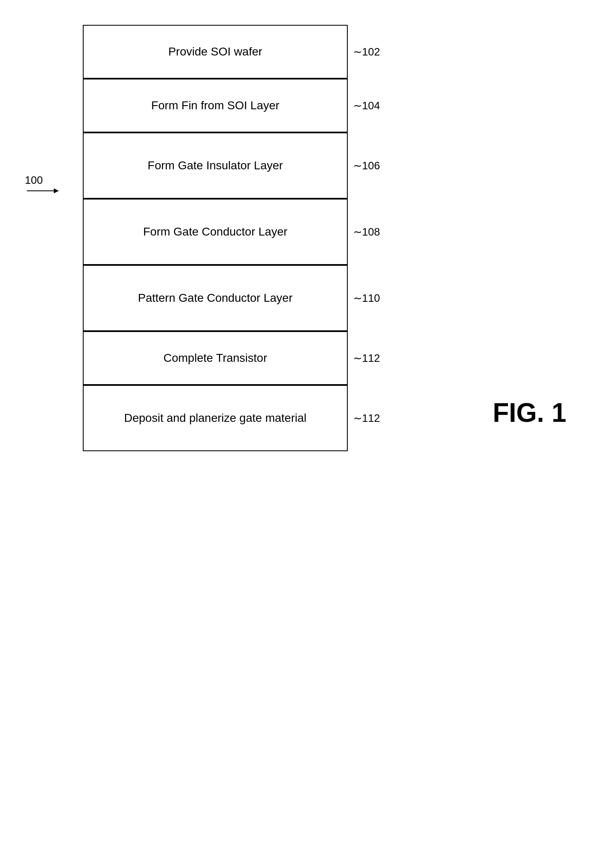  I want to click on box-label: Pattern Gate Conductor Layer, so click(215, 298).